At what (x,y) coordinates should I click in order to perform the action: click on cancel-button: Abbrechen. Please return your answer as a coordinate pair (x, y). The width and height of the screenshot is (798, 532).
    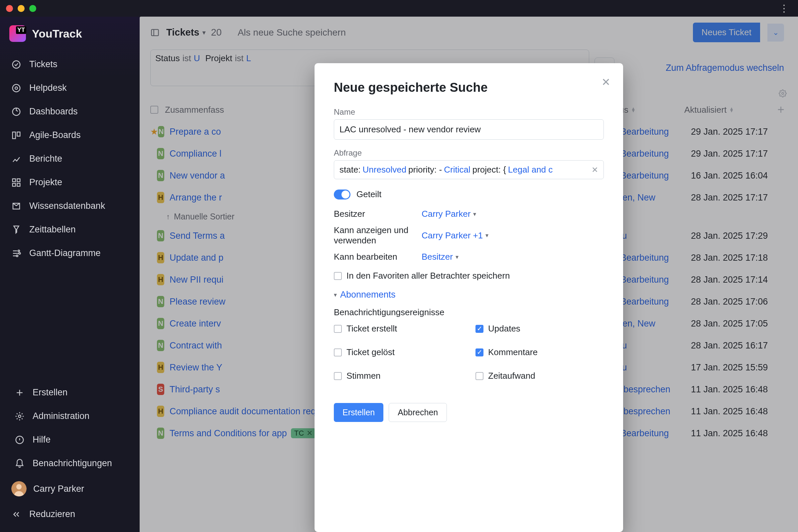
    Looking at the image, I should click on (418, 413).